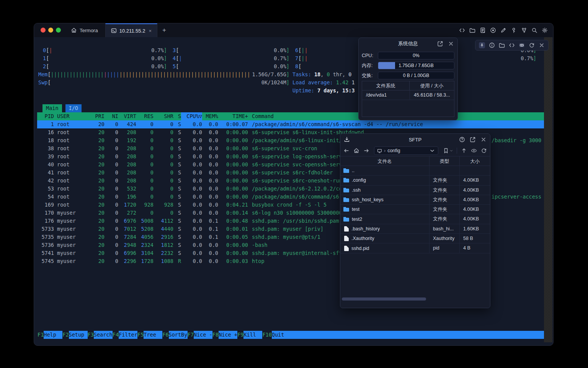 This screenshot has height=368, width=588. Describe the element at coordinates (406, 151) in the screenshot. I see `path-breadcrumb: › config` at that location.